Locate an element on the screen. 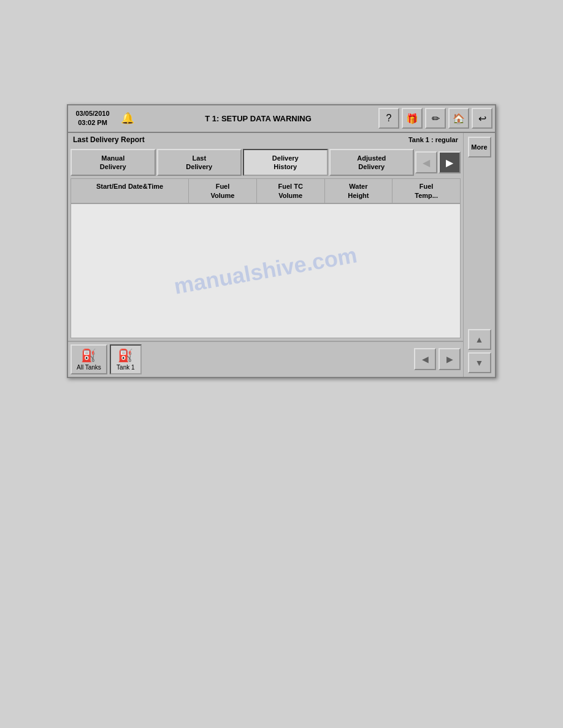 This screenshot has width=563, height=728. all-tanks-tab: ⛽ All Tanks is located at coordinates (89, 359).